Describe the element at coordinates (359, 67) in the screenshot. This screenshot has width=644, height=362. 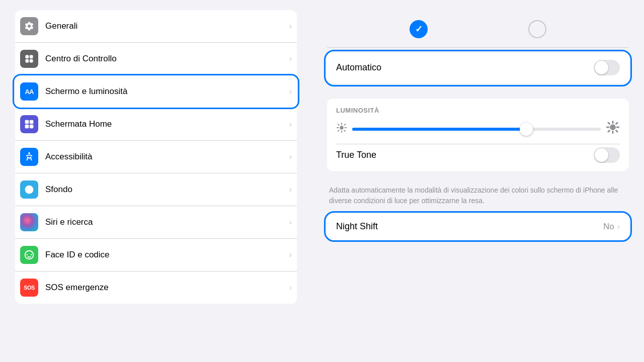
I see `automatico-label: Automatico` at that location.